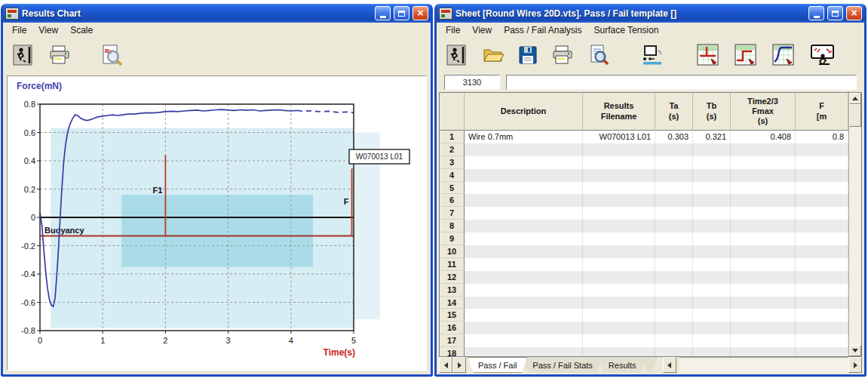  I want to click on cell-r16c1, so click(523, 328).